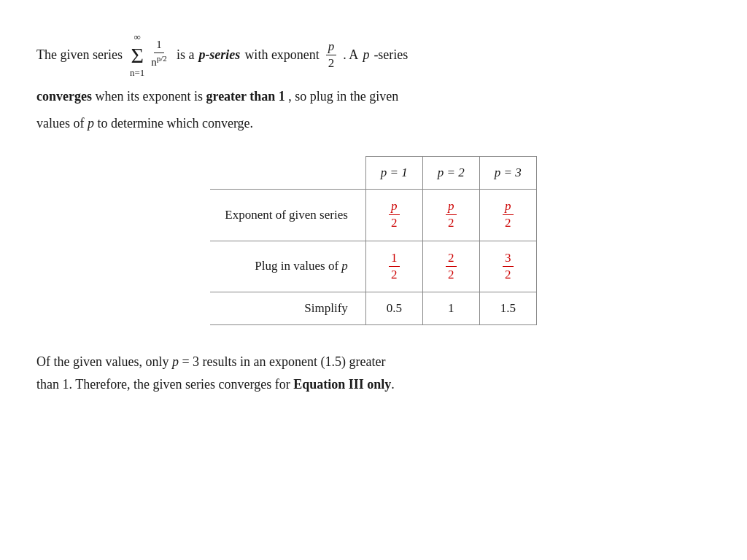  What do you see at coordinates (451, 308) in the screenshot?
I see `cell-simplify-p2: 1` at bounding box center [451, 308].